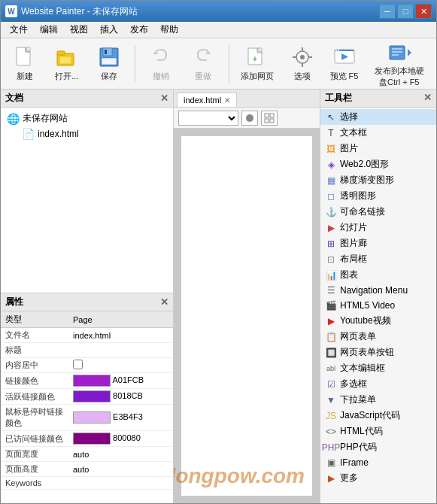  I want to click on prop-value: 800080, so click(120, 439).